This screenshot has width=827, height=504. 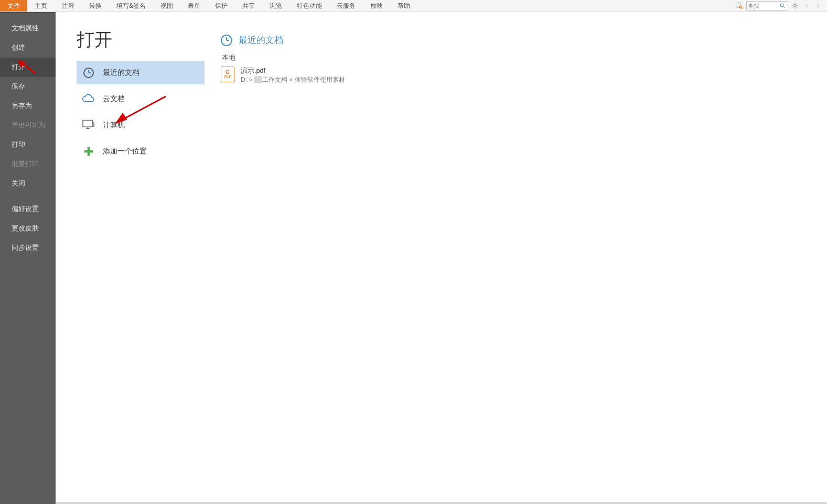 I want to click on search-icon, so click(x=782, y=6).